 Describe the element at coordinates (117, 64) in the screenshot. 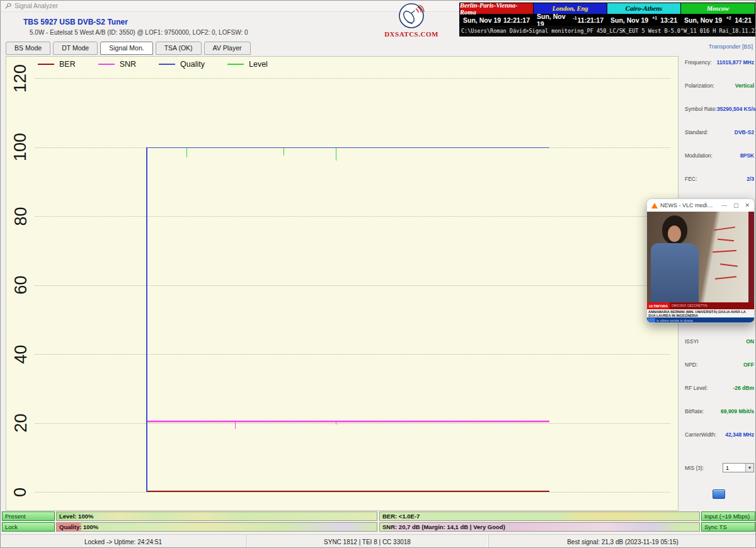

I see `legend-item-snr: SNR` at that location.